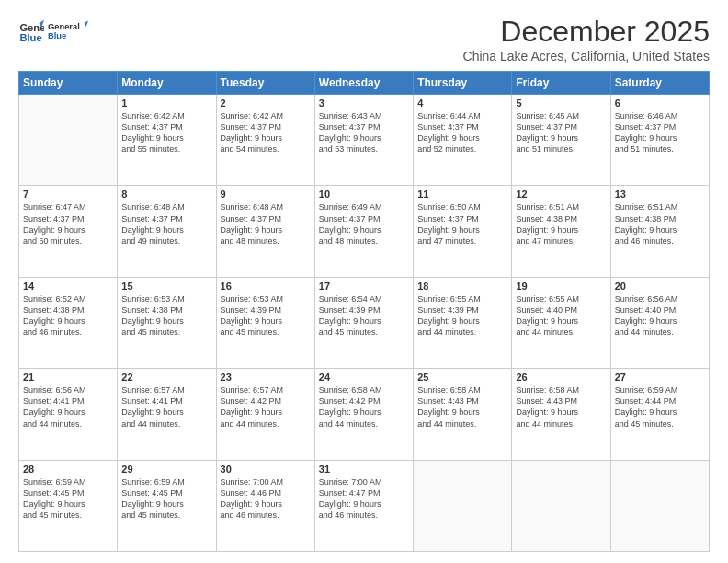  I want to click on calendar-cell: 9Sunrise: 6:48 AMSunset: 4:37 PMDaylight…, so click(265, 232).